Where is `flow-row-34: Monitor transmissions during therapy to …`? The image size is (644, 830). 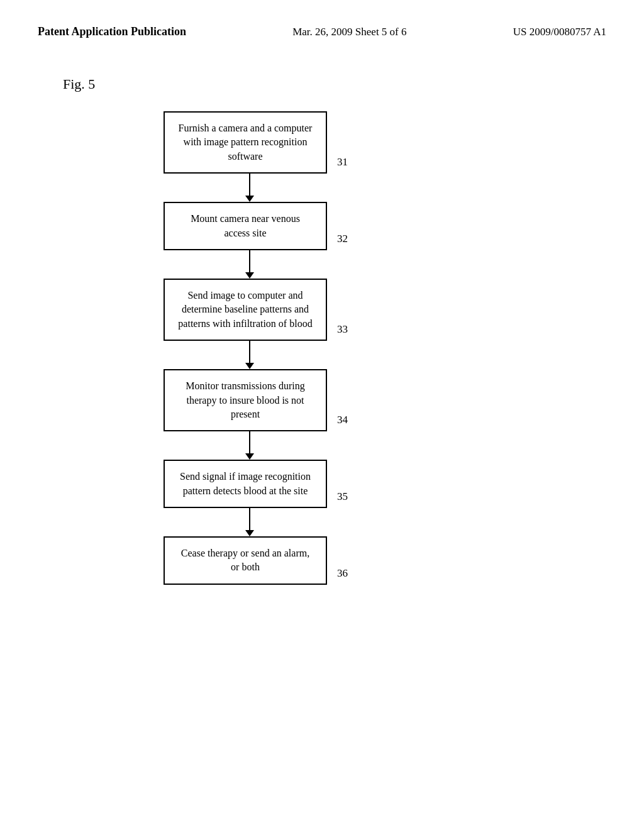 flow-row-34: Monitor transmissions during therapy to … is located at coordinates (255, 400).